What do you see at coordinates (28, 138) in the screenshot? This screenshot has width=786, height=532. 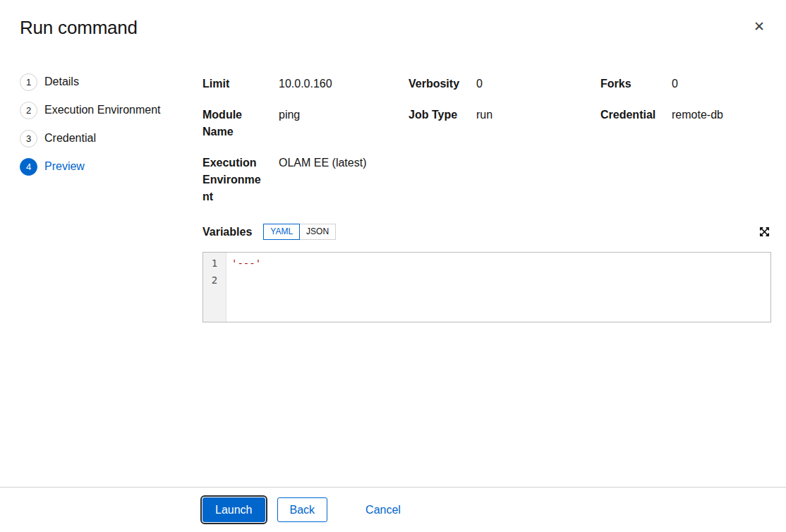 I see `step-number-badge: 3` at bounding box center [28, 138].